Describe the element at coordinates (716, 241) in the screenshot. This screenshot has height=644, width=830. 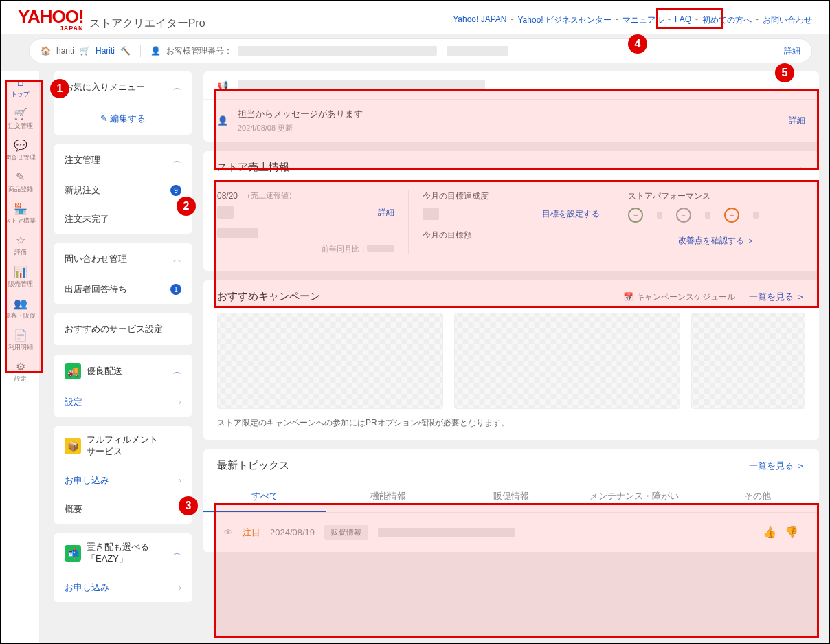
I see `check-improvement: 改善点を確認する ＞` at that location.